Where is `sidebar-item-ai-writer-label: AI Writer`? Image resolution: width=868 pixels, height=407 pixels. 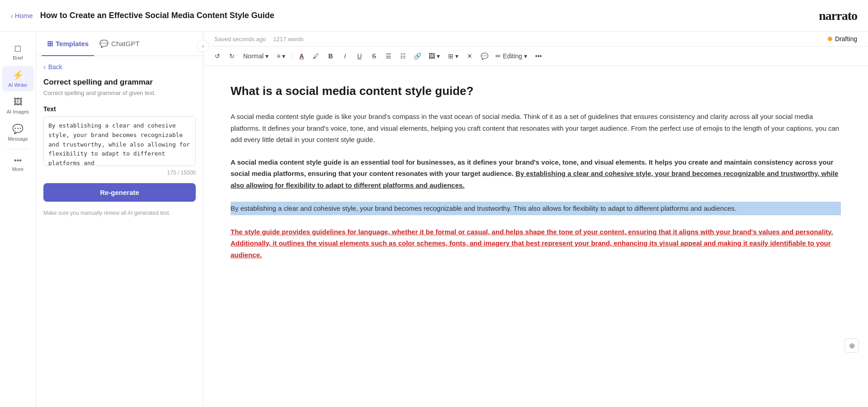 sidebar-item-ai-writer-label: AI Writer is located at coordinates (18, 85).